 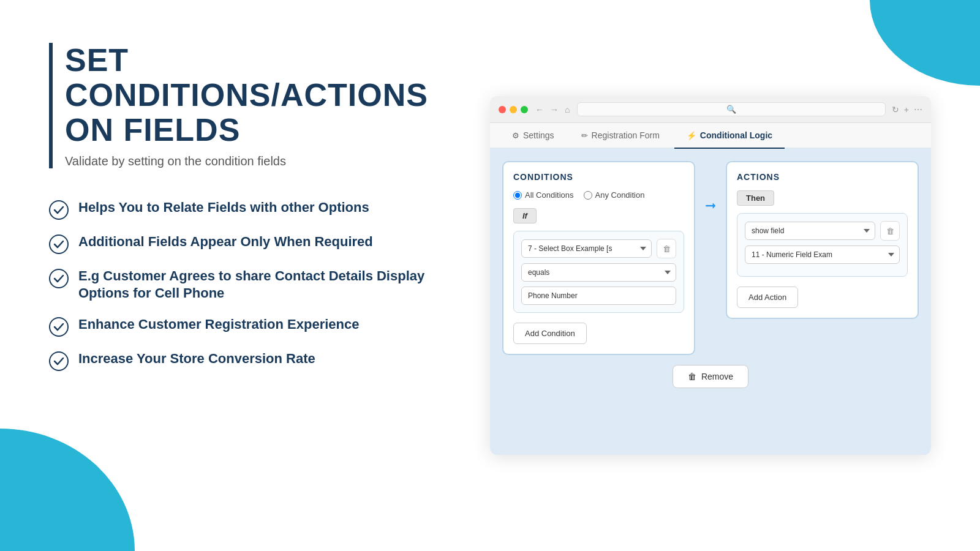 What do you see at coordinates (710, 258) in the screenshot?
I see `conditions-actions-row: CONDITIONS All Conditions Any Condition` at bounding box center [710, 258].